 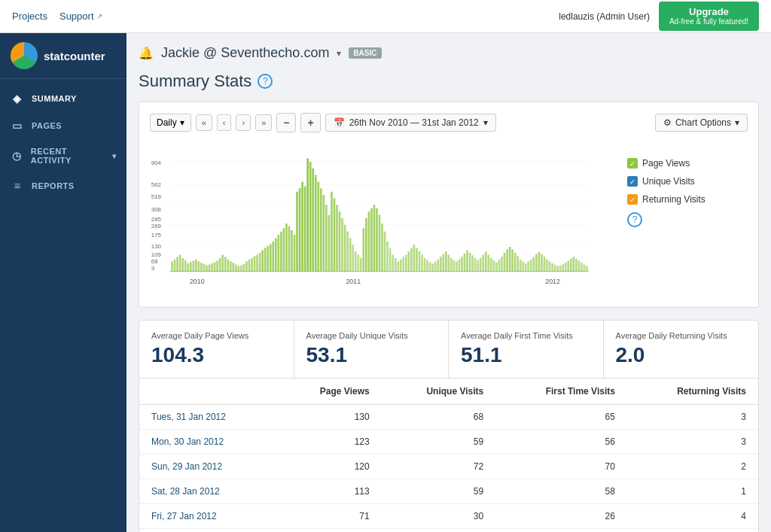 I want to click on summary-icon: ◈, so click(x=17, y=99).